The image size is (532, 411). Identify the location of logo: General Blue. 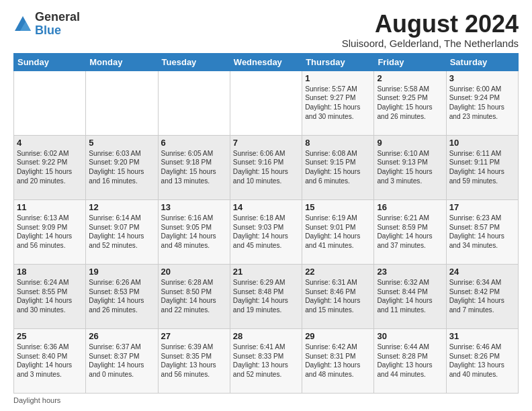
(47, 24).